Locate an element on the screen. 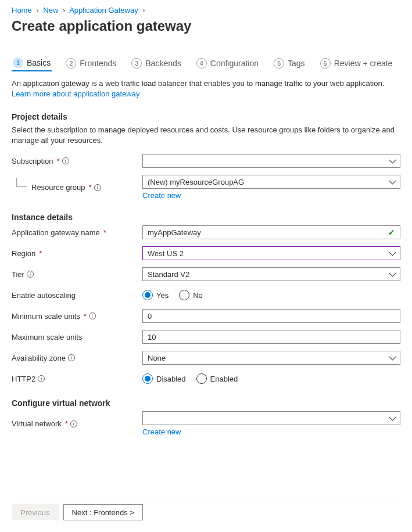 Image resolution: width=412 pixels, height=532 pixels. tab-configuration: 4 Configuration is located at coordinates (228, 63).